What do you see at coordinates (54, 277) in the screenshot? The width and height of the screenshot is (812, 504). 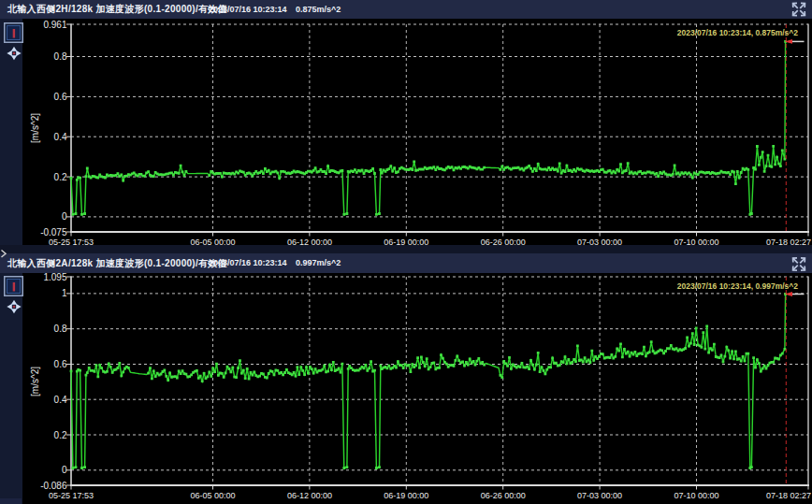 I see `svg-text: 1.095` at bounding box center [54, 277].